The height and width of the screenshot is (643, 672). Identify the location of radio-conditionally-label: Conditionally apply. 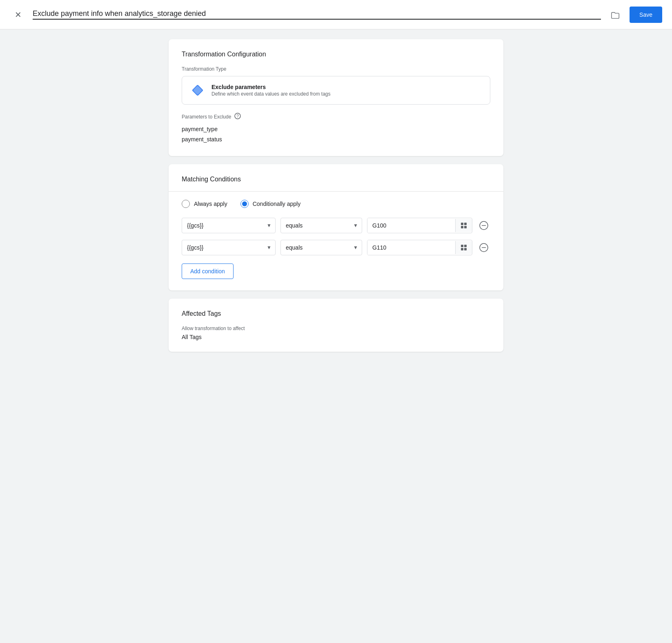
(277, 204).